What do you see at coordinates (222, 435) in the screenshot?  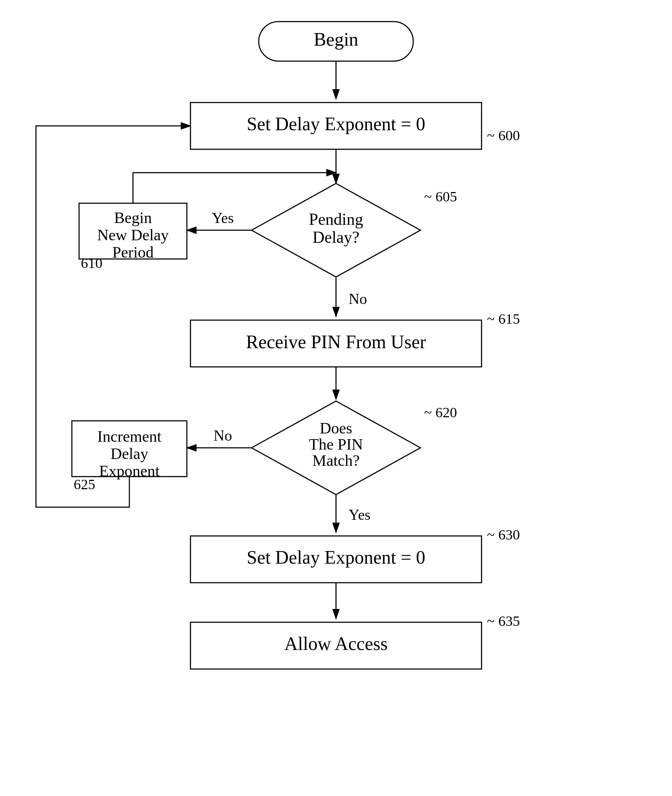 I see `label-no-620: No` at bounding box center [222, 435].